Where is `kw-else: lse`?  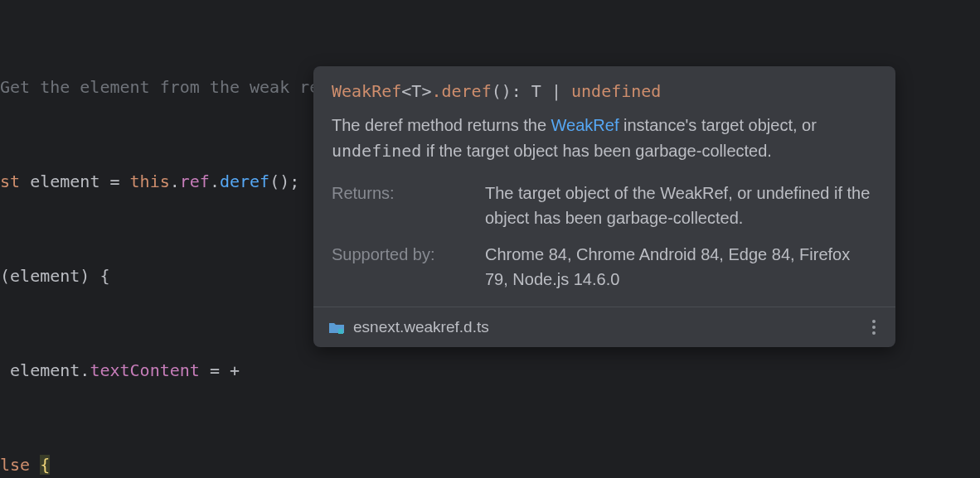
kw-else: lse is located at coordinates (15, 465).